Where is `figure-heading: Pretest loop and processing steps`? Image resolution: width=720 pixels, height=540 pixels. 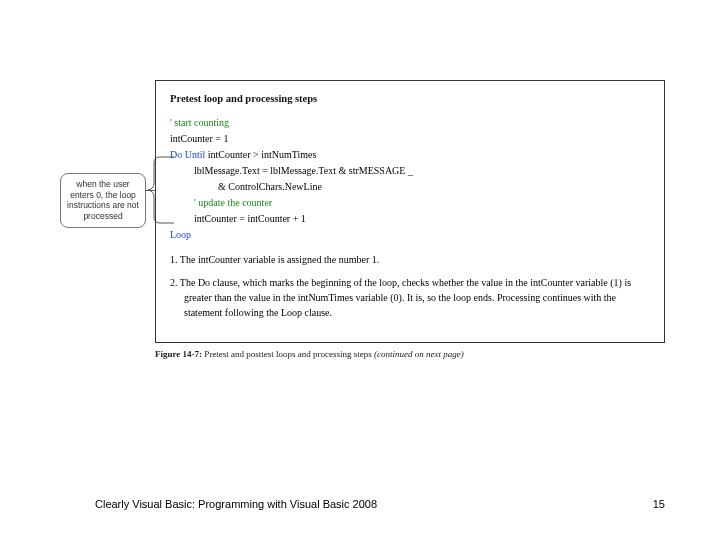 figure-heading: Pretest loop and processing steps is located at coordinates (410, 99).